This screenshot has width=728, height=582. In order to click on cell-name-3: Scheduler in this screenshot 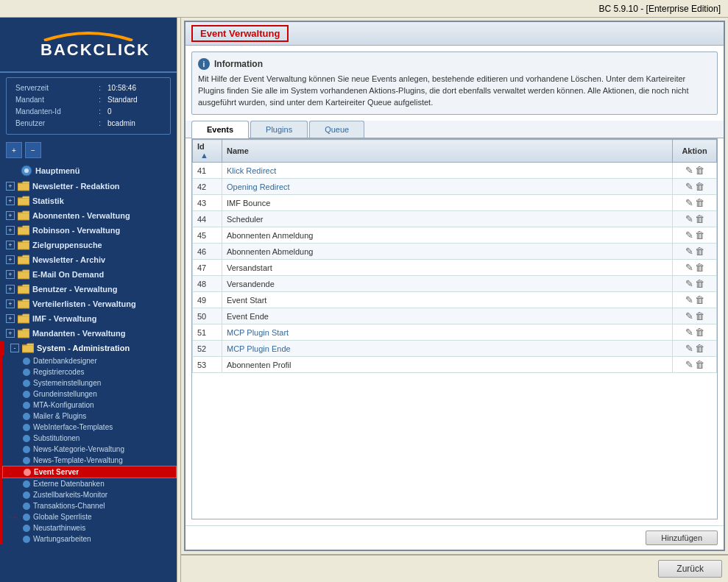, I will do `click(448, 219)`.